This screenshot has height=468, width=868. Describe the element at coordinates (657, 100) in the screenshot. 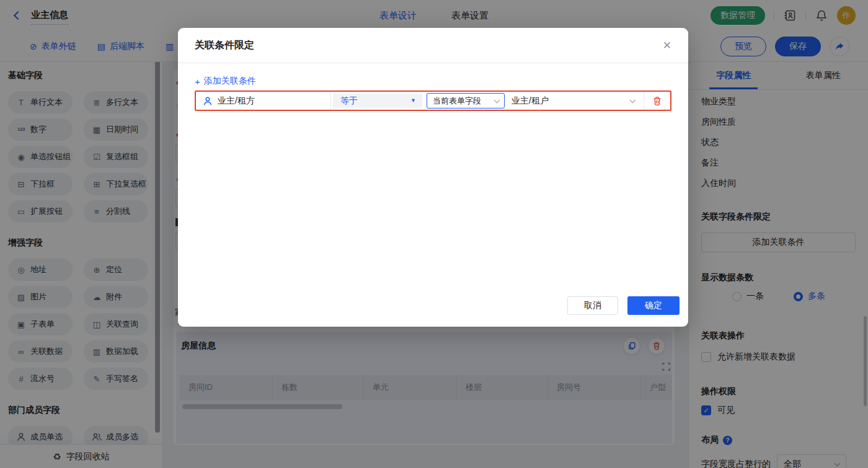

I see `delete-condition-button` at that location.